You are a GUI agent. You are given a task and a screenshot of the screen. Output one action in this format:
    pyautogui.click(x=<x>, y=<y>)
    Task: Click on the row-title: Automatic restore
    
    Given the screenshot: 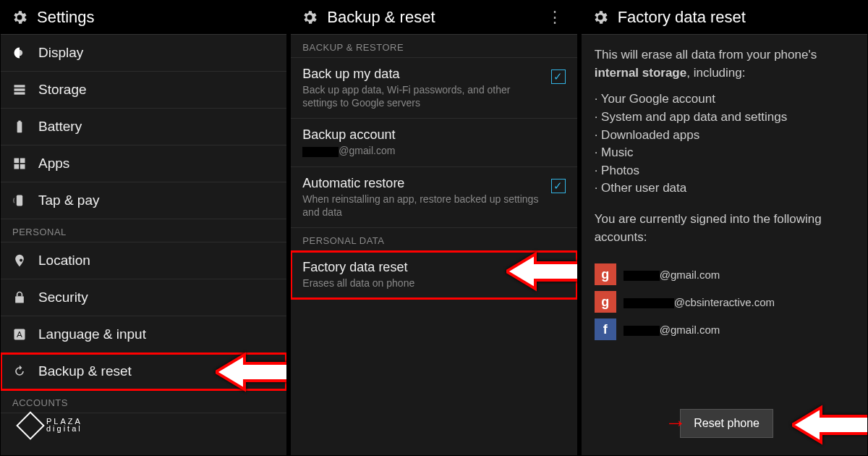 What is the action you would take?
    pyautogui.click(x=422, y=184)
    